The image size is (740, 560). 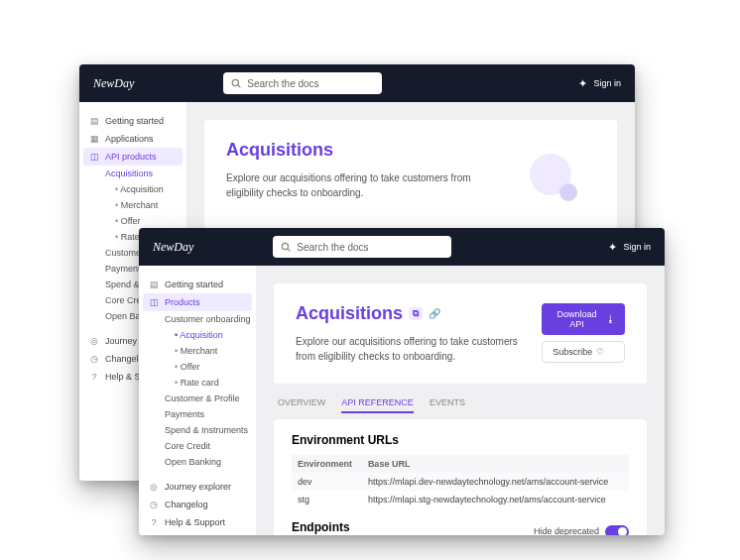 What do you see at coordinates (460, 478) in the screenshot?
I see `api-reference-panel: Environment URLs Environment Base URL de…` at bounding box center [460, 478].